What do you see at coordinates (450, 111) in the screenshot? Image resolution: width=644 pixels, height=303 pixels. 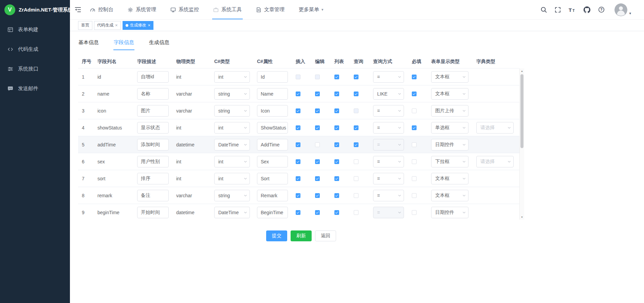 I see `display-type-select: 图片上传` at bounding box center [450, 111].